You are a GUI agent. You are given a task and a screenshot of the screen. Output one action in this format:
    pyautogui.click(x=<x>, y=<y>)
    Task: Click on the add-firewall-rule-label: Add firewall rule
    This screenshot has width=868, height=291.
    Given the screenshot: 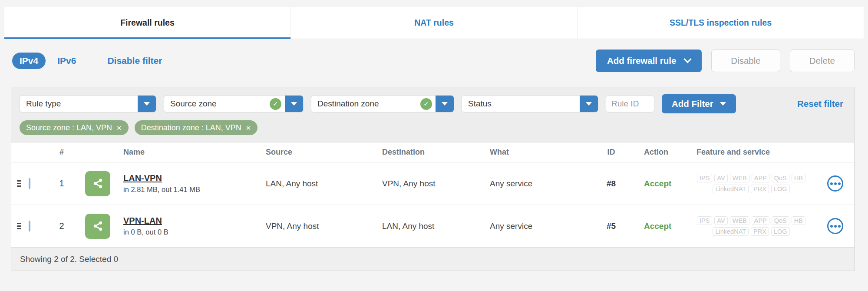 What is the action you would take?
    pyautogui.click(x=642, y=61)
    